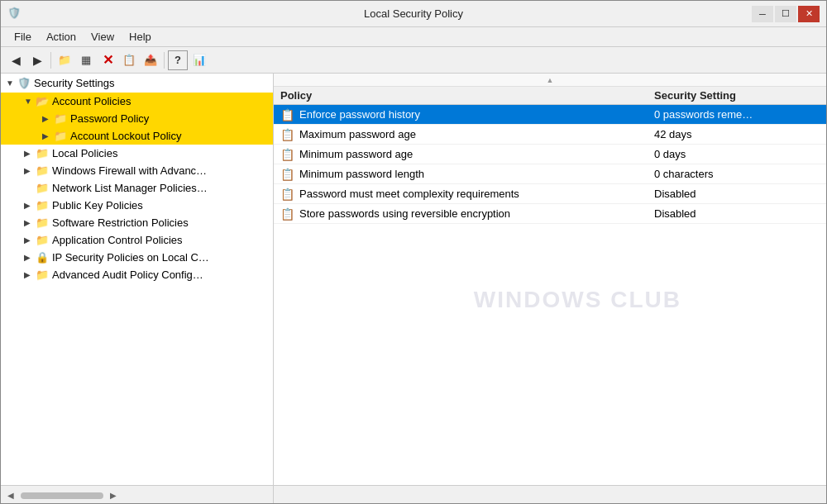  I want to click on policy-name-cell-5: 📋 Password must meet complexity requirem…, so click(467, 194).